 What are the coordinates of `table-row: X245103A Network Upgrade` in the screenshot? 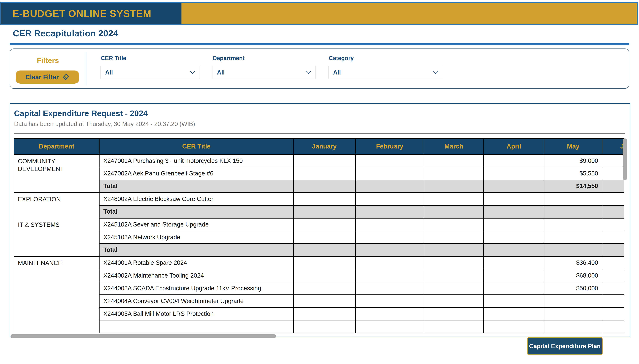 It's located at (319, 237).